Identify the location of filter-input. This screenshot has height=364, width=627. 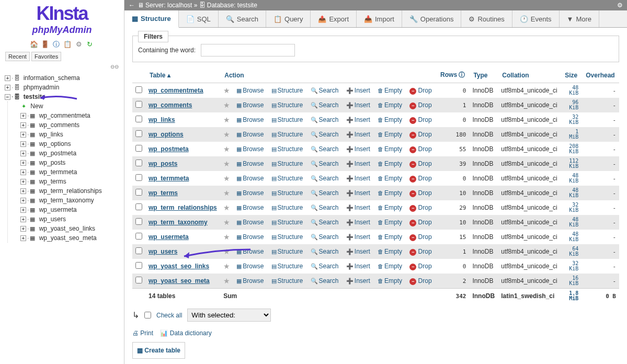
(248, 50).